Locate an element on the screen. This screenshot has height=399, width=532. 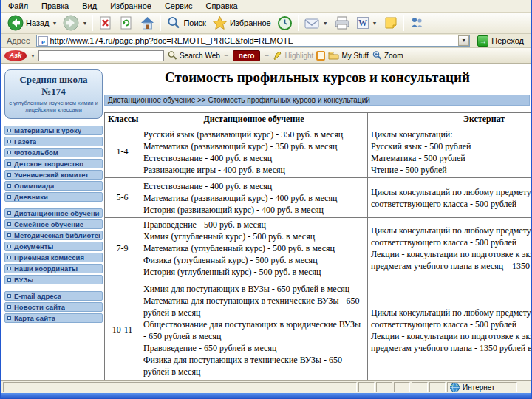
menu-item: Вид is located at coordinates (89, 6).